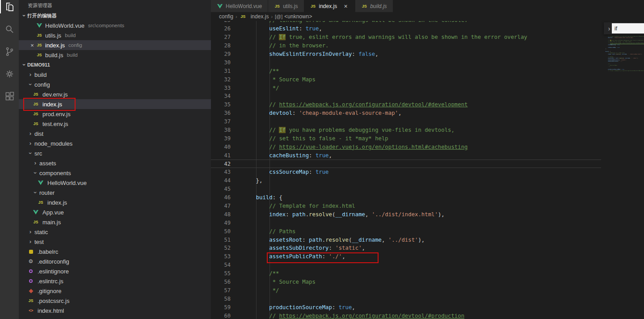  What do you see at coordinates (623, 170) in the screenshot?
I see `minimap: // linting errors and warnings will be s…` at bounding box center [623, 170].